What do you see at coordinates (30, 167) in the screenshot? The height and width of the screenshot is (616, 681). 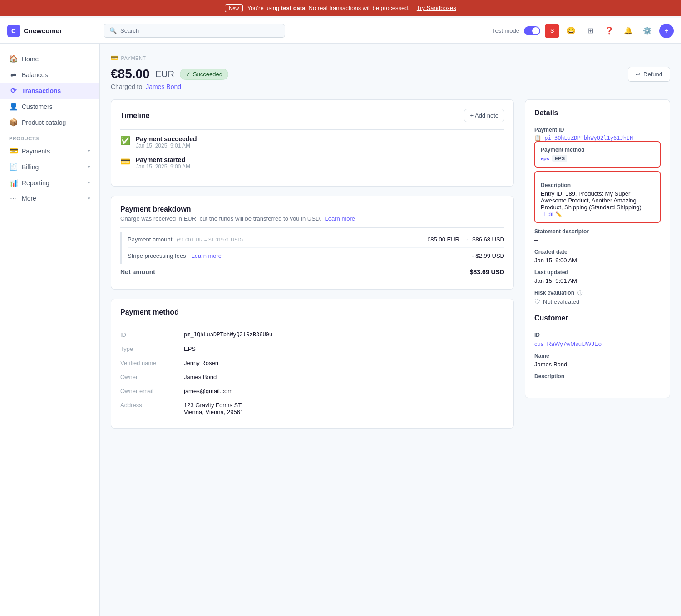 I see `sidebar-label-billing: Billing` at bounding box center [30, 167].